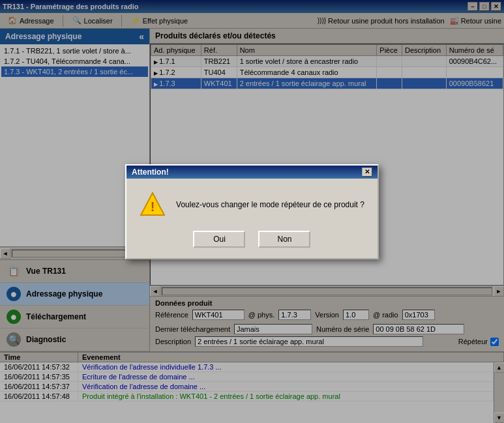 This screenshot has height=423, width=504. What do you see at coordinates (367, 172) in the screenshot?
I see `modal-close-button: ✕` at bounding box center [367, 172].